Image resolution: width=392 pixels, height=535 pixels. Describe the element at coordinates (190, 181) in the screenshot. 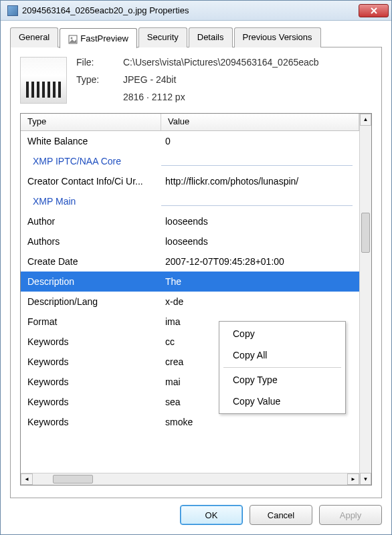

I see `table-row: Creator Contact Info/Ci Ur...http://flic…` at that location.